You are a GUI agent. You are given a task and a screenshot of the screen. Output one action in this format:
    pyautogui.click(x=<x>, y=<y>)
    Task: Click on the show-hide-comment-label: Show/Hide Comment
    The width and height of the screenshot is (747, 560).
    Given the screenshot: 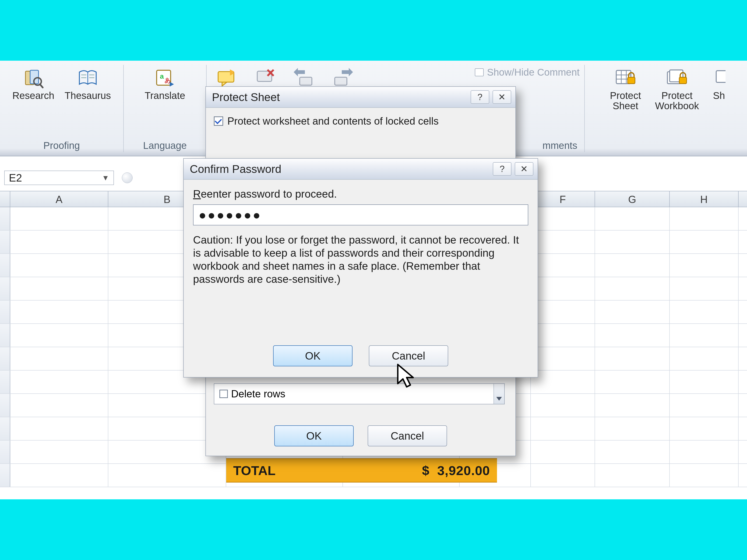 What is the action you would take?
    pyautogui.click(x=533, y=72)
    